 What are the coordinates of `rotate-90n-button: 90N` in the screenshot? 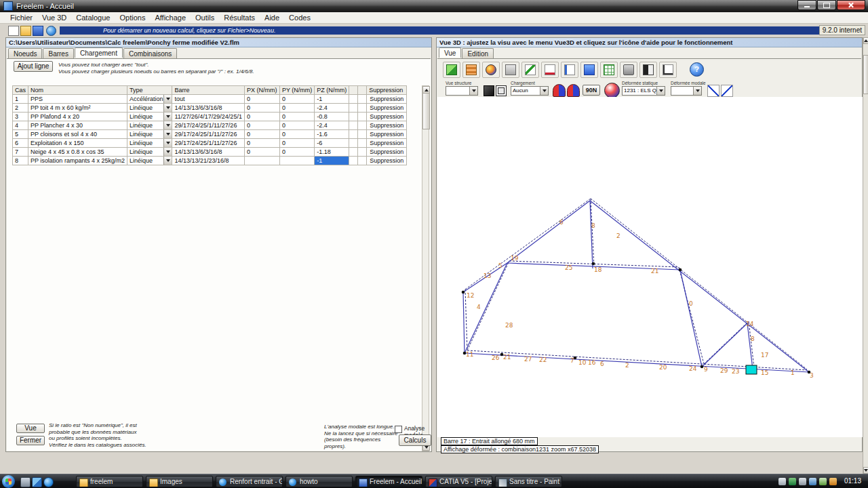 It's located at (591, 90).